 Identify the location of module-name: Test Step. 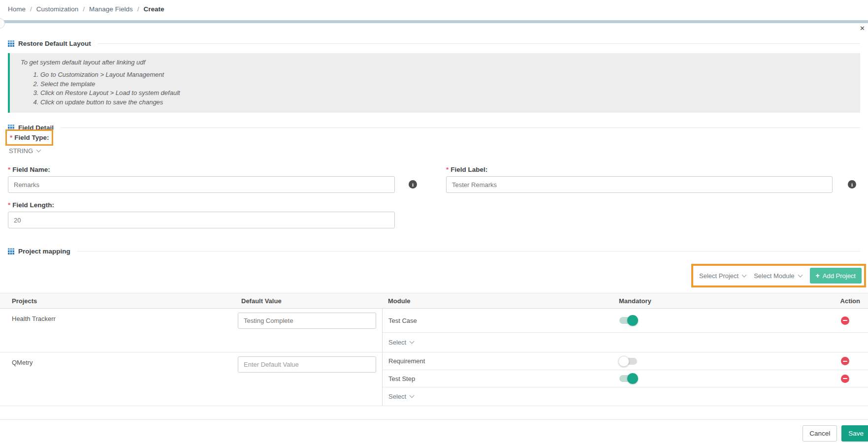
(498, 379).